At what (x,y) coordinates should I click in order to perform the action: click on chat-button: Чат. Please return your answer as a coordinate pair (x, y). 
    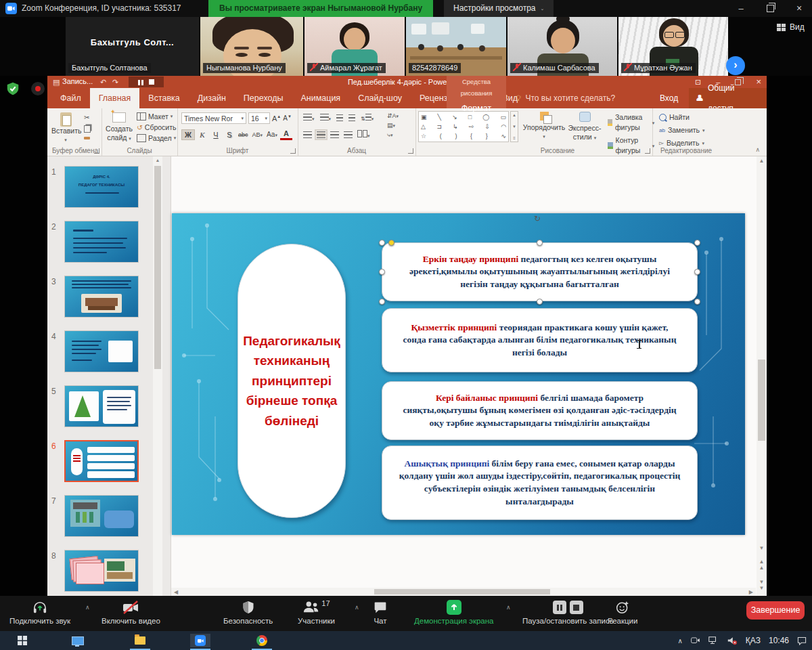
    Looking at the image, I should click on (380, 612).